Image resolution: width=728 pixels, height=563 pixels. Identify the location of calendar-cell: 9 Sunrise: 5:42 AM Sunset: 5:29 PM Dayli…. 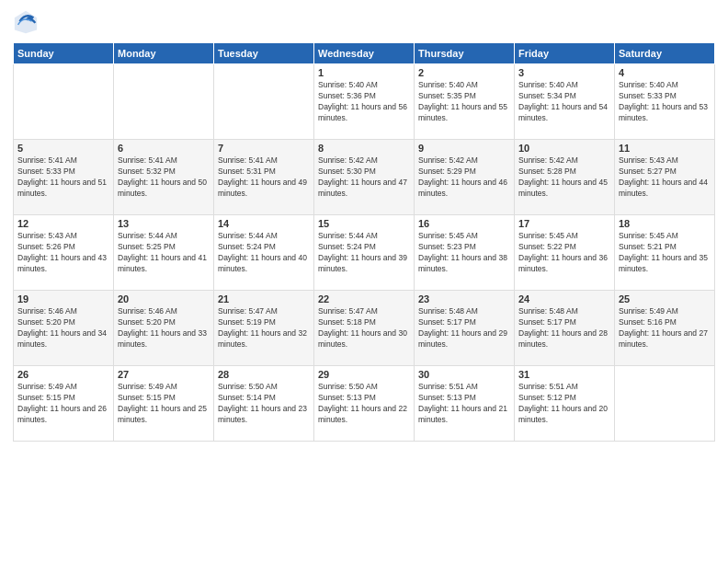
(465, 178).